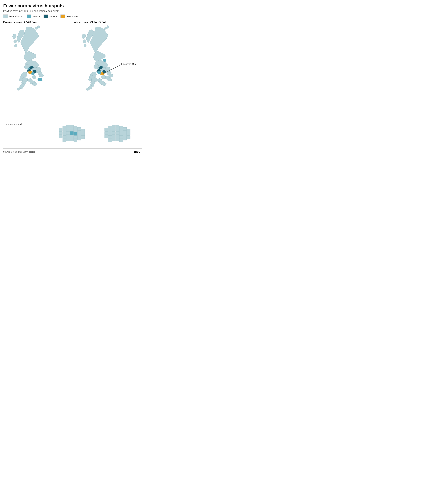  I want to click on week-labels: Previous week: 22-28 Jun Latest week: 29…, so click(72, 22).